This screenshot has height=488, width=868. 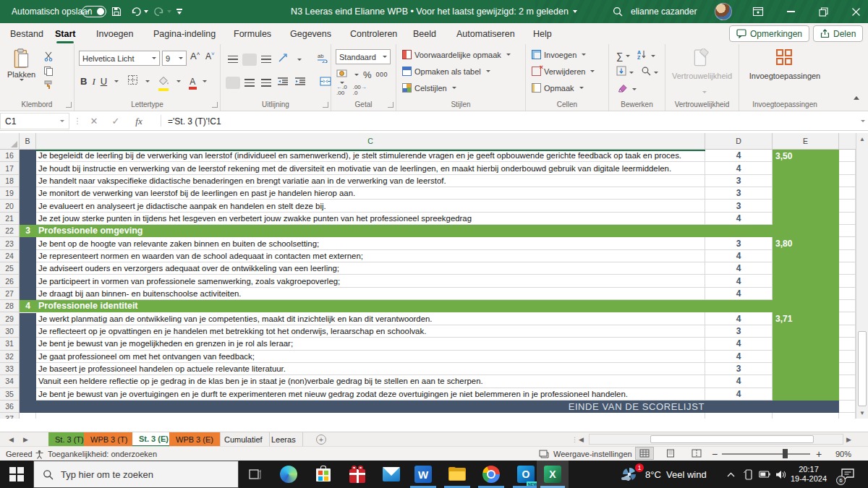 I want to click on decrease-font-icon: A˅, so click(x=210, y=56).